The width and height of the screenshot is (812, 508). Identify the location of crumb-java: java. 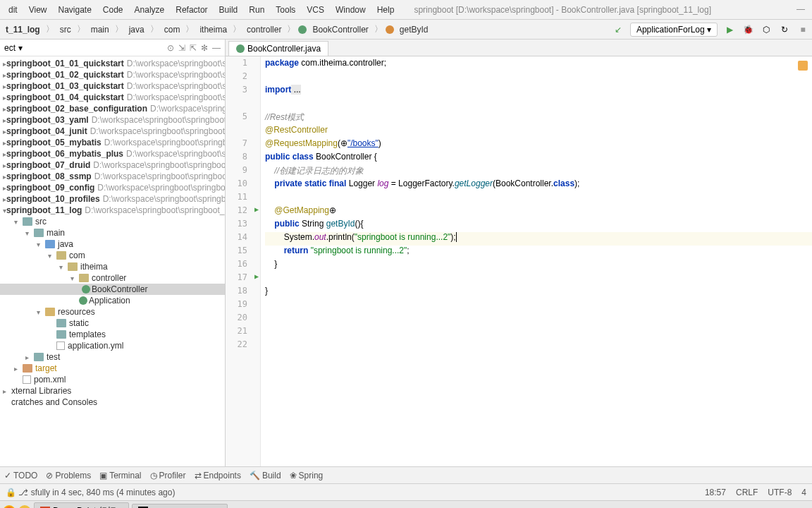
(137, 30).